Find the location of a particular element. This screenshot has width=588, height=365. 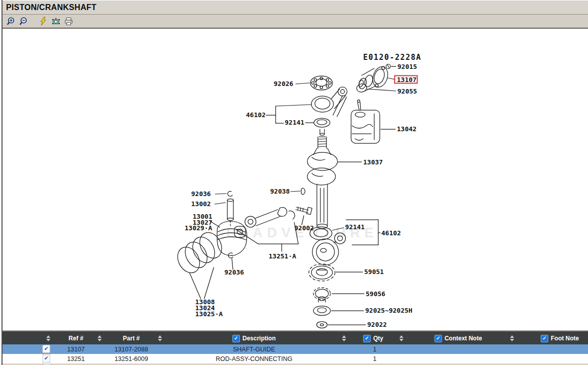

hotspot-parts-icon is located at coordinates (56, 21).